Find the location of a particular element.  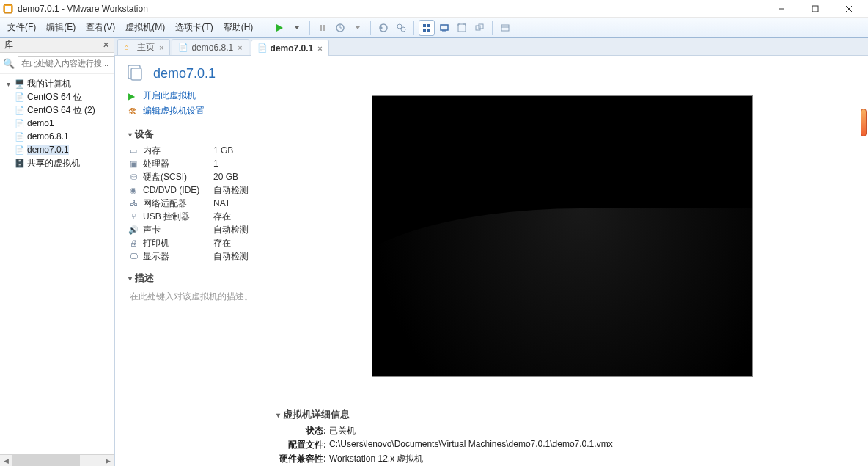

play-icon: ▶ is located at coordinates (133, 96).